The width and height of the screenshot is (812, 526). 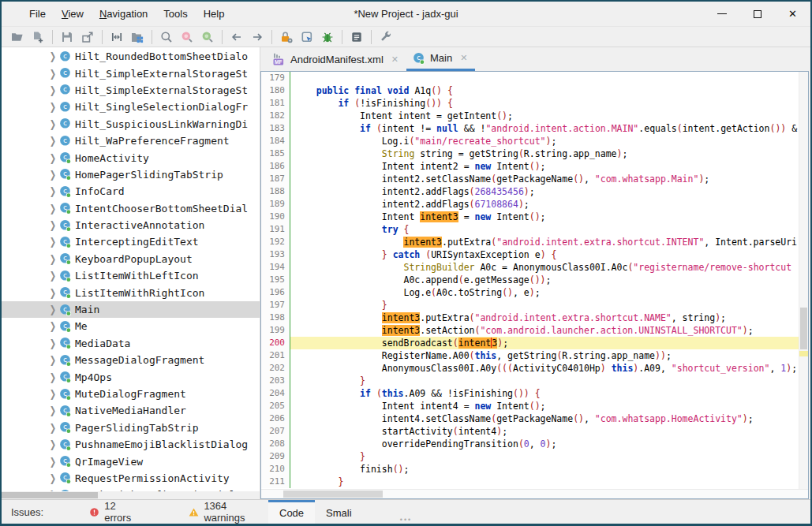 What do you see at coordinates (167, 37) in the screenshot?
I see `search-button` at bounding box center [167, 37].